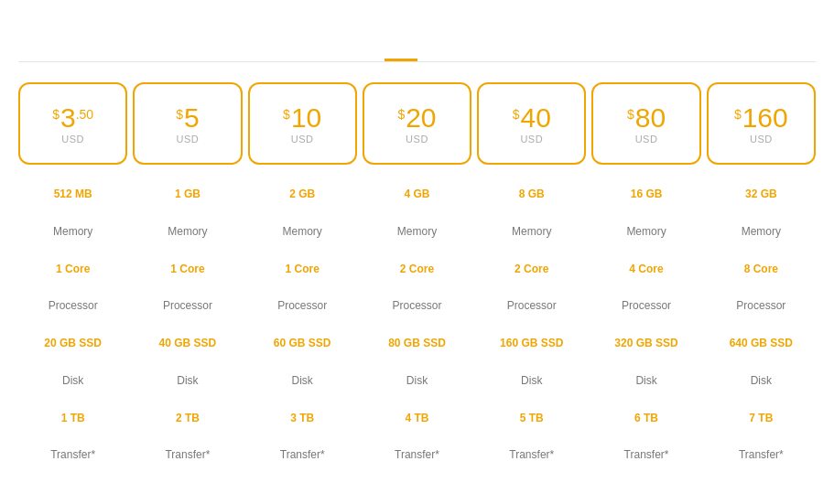 This screenshot has height=504, width=834. Describe the element at coordinates (417, 343) in the screenshot. I see `spec-item: 80 GB SSD` at that location.